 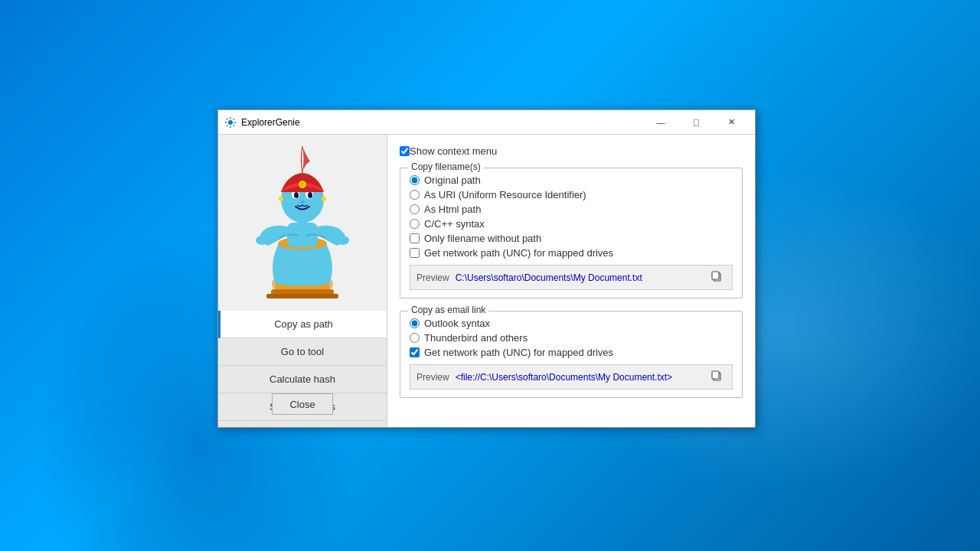 I want to click on maximize-button: ⎕, so click(x=696, y=122).